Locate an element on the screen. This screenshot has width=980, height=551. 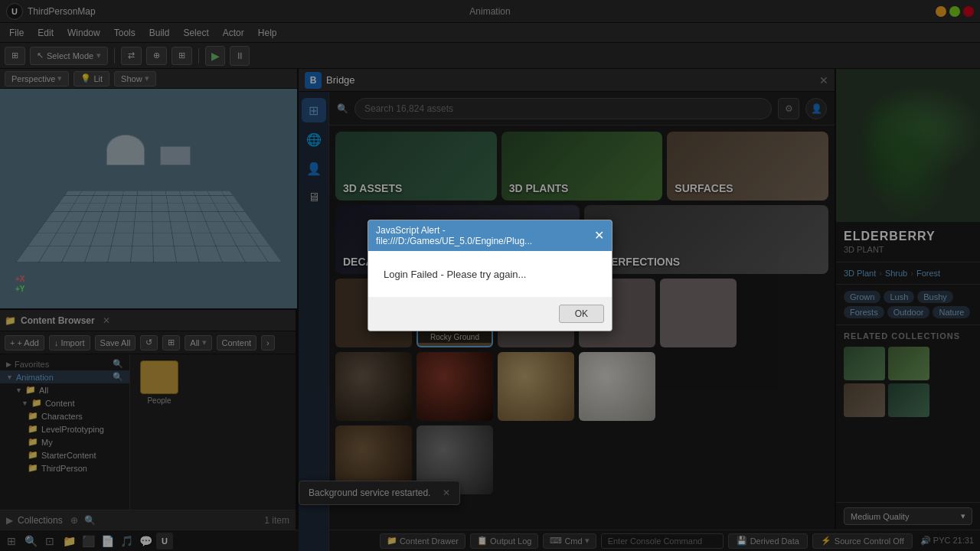
modal-ok-btn: OK is located at coordinates (582, 314).